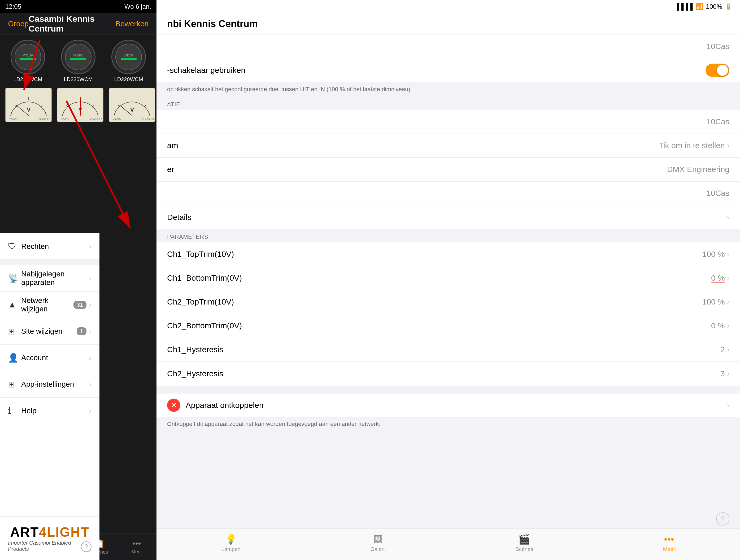 The height and width of the screenshot is (560, 740). Describe the element at coordinates (50, 247) in the screenshot. I see `sidebar-item-rechten: 🛡 Rechten ›` at that location.